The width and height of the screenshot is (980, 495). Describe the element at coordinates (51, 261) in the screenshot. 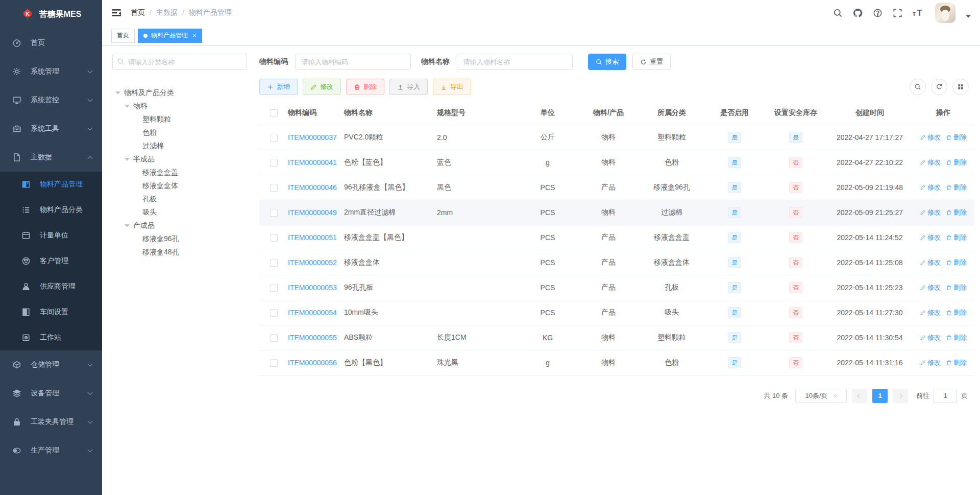

I see `sidebar-subitem: 客户管理` at that location.